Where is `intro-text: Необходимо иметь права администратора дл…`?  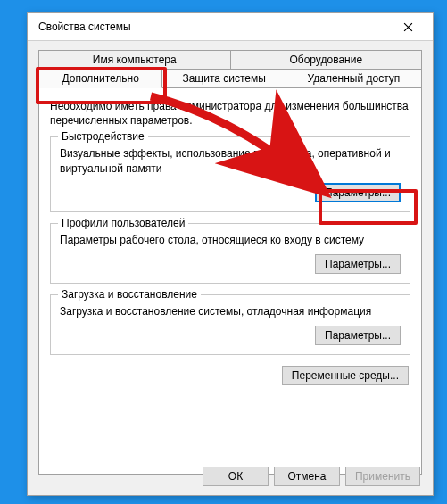
intro-text: Необходимо иметь права администратора дл… is located at coordinates (230, 113).